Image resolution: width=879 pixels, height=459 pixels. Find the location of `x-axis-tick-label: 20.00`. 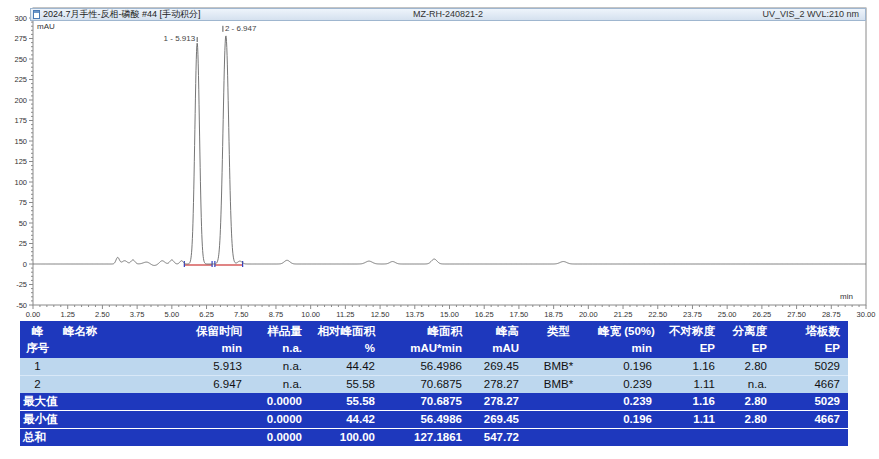

x-axis-tick-label: 20.00 is located at coordinates (588, 314).